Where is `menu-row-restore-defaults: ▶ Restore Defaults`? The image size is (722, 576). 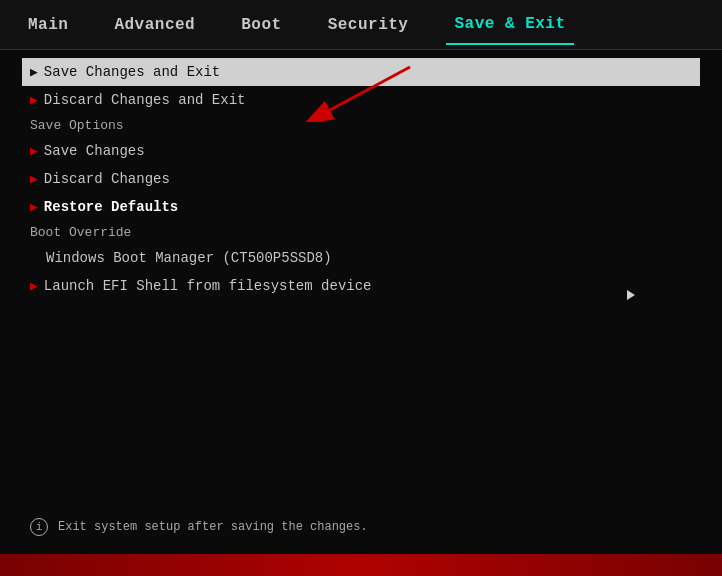
menu-row-restore-defaults: ▶ Restore Defaults is located at coordinates (361, 207).